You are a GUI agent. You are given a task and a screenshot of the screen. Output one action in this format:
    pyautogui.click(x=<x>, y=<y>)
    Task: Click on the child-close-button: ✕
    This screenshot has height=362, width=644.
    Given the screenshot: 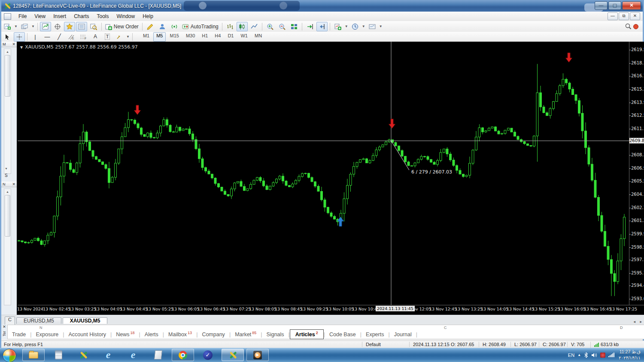 What is the action you would take?
    pyautogui.click(x=635, y=16)
    